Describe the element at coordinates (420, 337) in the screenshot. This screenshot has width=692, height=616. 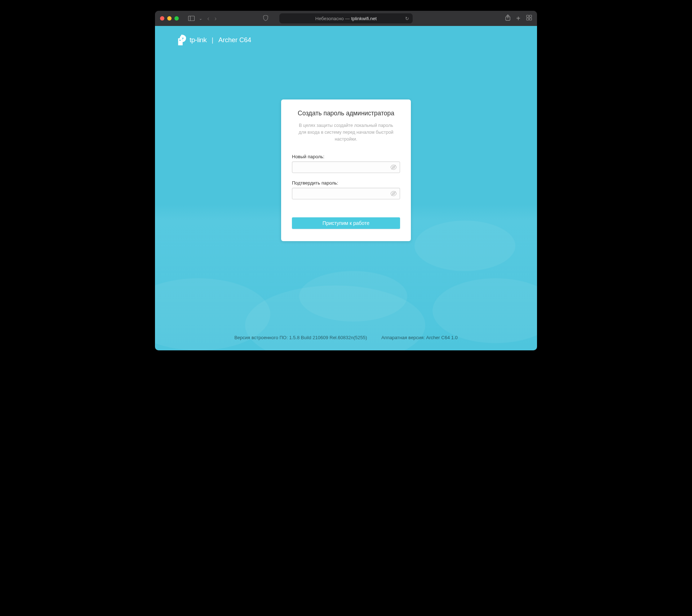
I see `hardware-version: Аппаратная версия: Archer C64 1.0` at that location.